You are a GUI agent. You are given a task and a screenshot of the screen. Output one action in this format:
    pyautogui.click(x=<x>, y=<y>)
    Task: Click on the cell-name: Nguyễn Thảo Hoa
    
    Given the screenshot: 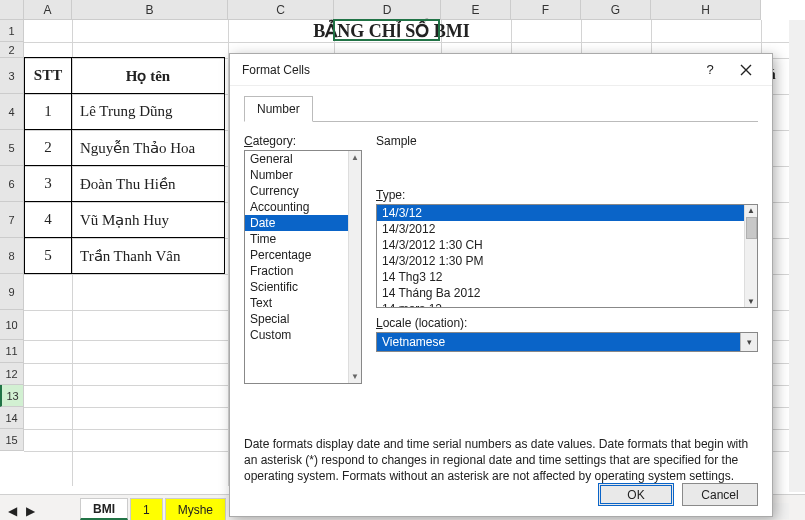 What is the action you would take?
    pyautogui.click(x=148, y=148)
    